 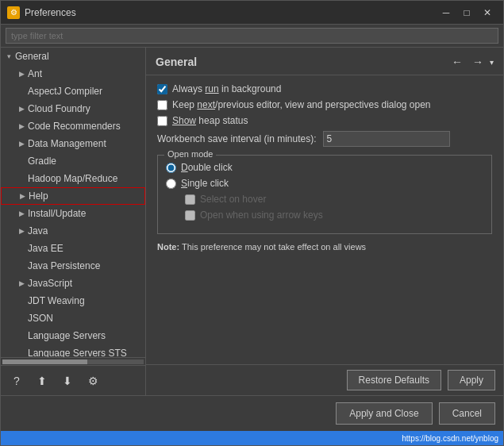 I want to click on expand-arrow-aspectj, so click(x=21, y=91).